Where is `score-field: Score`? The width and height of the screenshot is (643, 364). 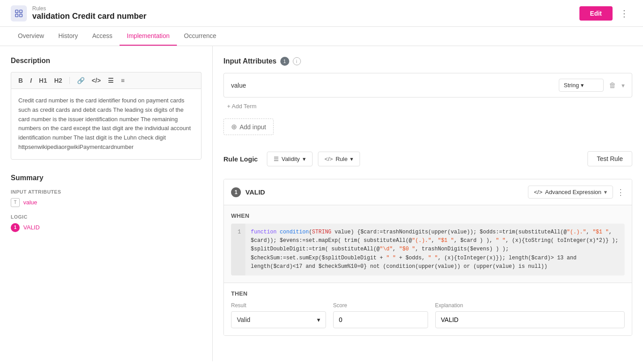 score-field: Score is located at coordinates (381, 315).